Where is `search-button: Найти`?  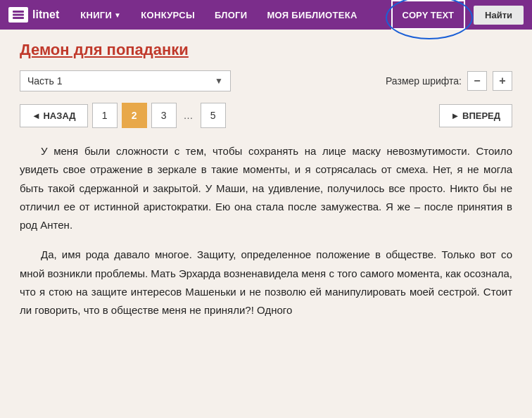
search-button: Найти is located at coordinates (498, 15).